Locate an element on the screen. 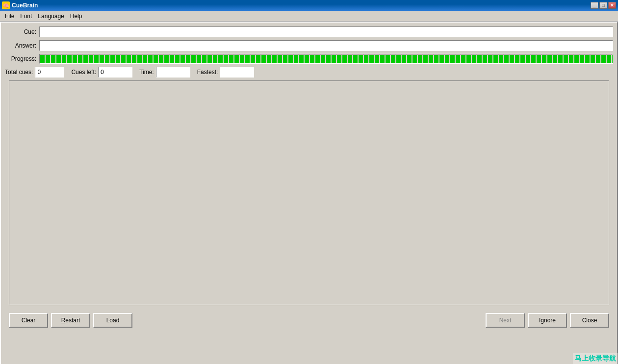 The height and width of the screenshot is (364, 618). app-title: CueBrain is located at coordinates (25, 5).